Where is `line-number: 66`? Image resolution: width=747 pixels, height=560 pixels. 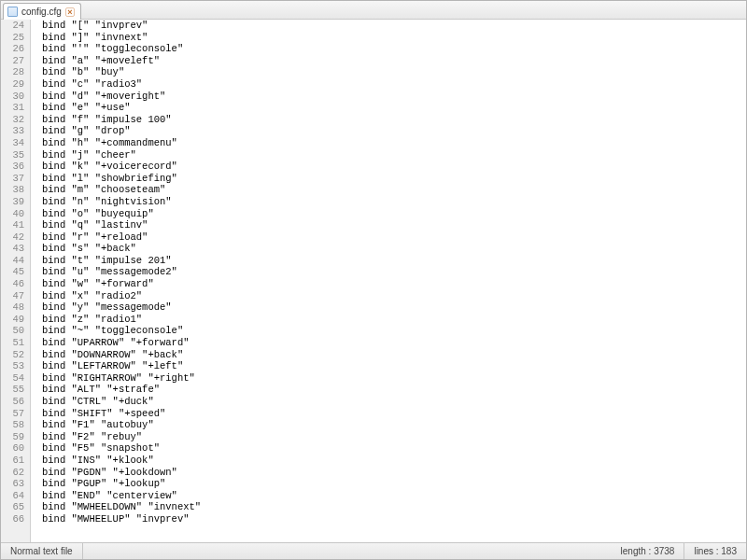 line-number: 66 is located at coordinates (13, 519).